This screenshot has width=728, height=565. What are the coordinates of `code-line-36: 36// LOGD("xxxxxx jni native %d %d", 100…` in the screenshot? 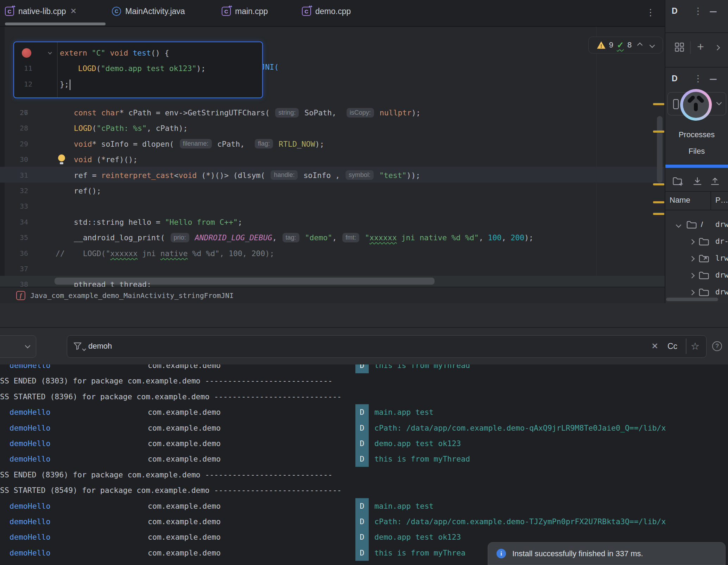 It's located at (332, 253).